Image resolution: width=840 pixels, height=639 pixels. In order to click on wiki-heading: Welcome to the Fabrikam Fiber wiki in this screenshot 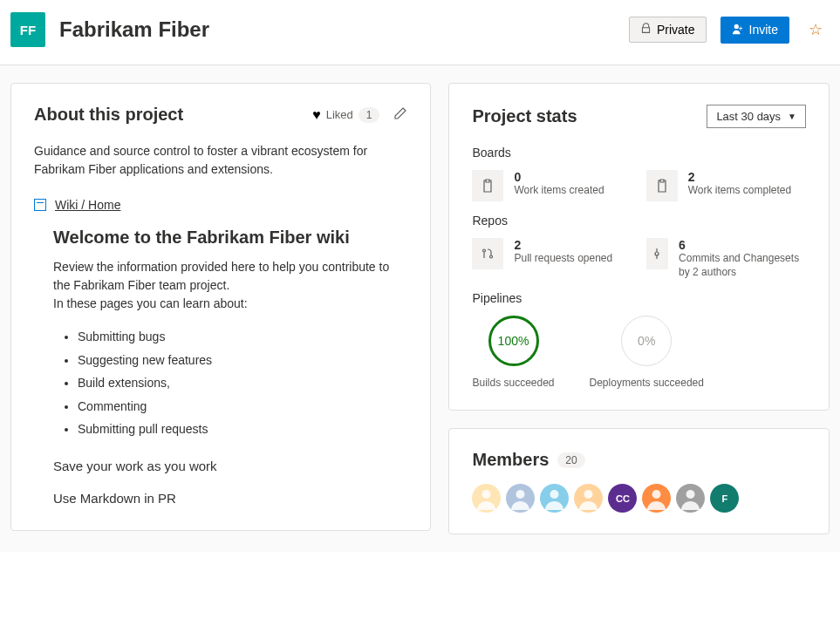, I will do `click(230, 237)`.